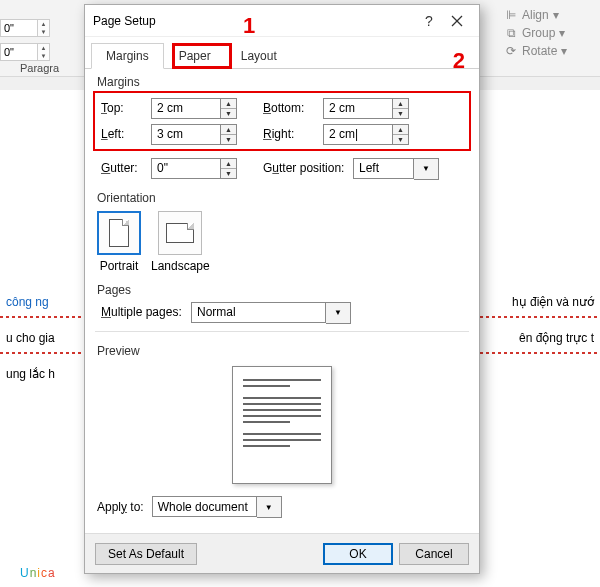 The image size is (600, 587). What do you see at coordinates (38, 569) in the screenshot?
I see `watermark-logo: Unica` at bounding box center [38, 569].